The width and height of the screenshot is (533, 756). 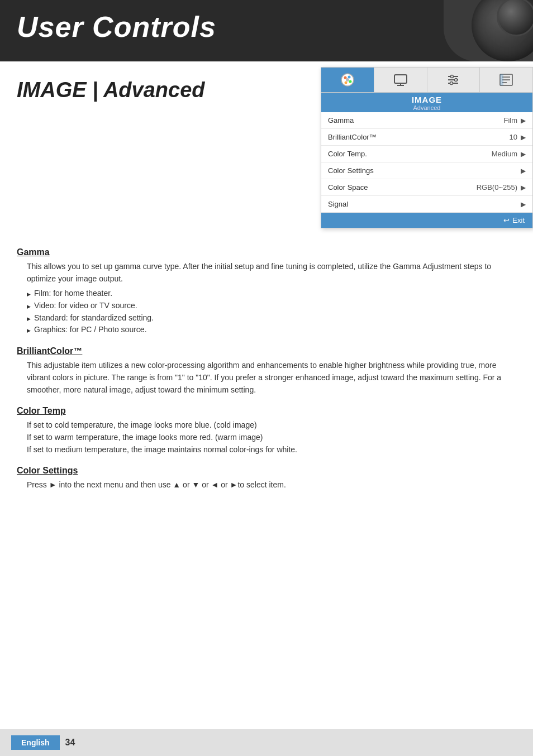 What do you see at coordinates (266, 411) in the screenshot?
I see `section-colortemp-title: Color Temp` at bounding box center [266, 411].